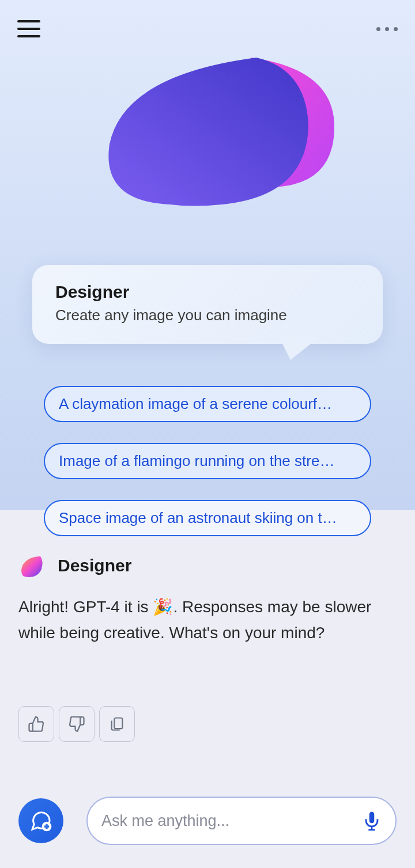 The width and height of the screenshot is (415, 868). What do you see at coordinates (242, 821) in the screenshot?
I see `input-container` at bounding box center [242, 821].